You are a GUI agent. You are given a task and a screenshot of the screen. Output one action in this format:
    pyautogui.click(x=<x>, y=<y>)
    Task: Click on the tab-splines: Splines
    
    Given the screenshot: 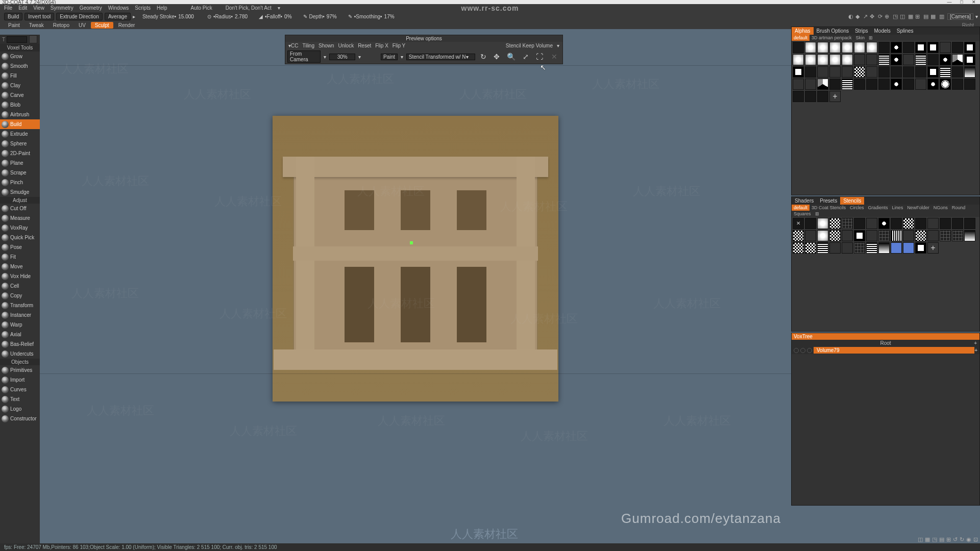 What is the action you would take?
    pyautogui.click(x=905, y=31)
    